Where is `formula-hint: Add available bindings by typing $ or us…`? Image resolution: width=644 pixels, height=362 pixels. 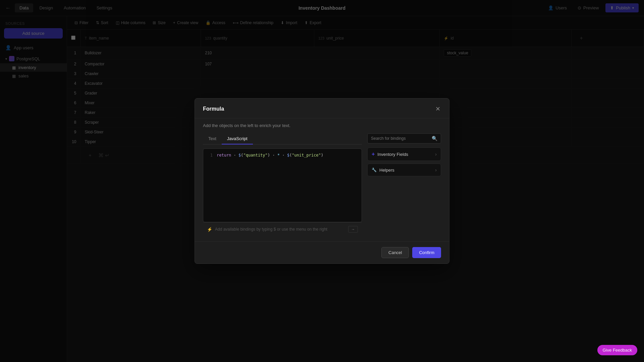
formula-hint: Add available bindings by typing $ or us… is located at coordinates (280, 229).